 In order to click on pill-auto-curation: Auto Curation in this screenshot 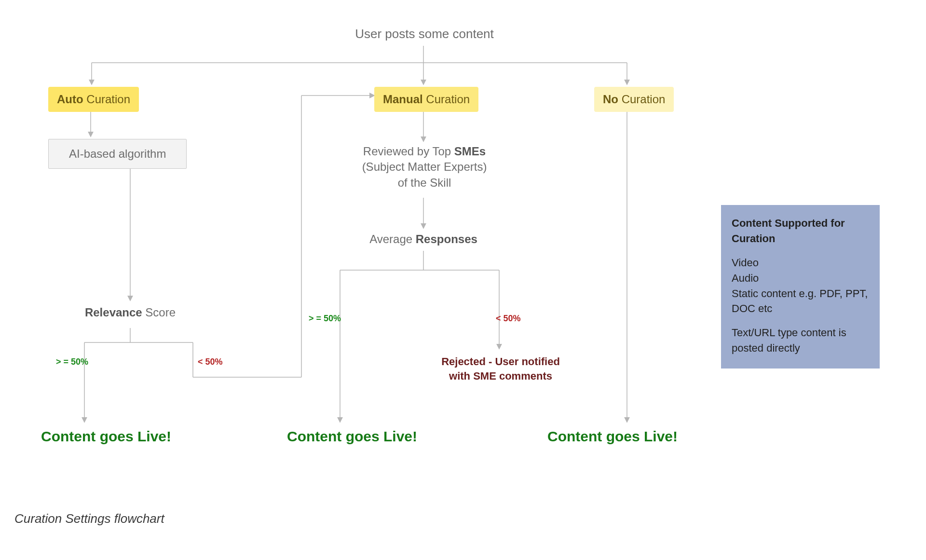, I will do `click(94, 99)`.